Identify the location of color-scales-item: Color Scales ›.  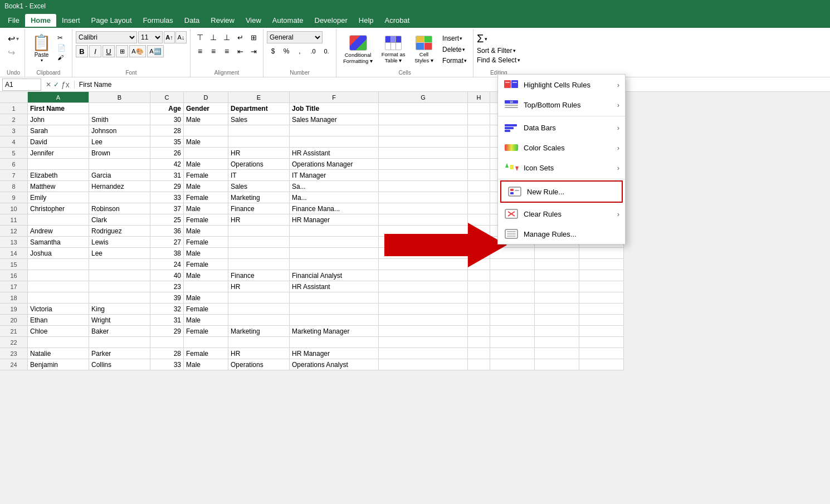
(562, 148).